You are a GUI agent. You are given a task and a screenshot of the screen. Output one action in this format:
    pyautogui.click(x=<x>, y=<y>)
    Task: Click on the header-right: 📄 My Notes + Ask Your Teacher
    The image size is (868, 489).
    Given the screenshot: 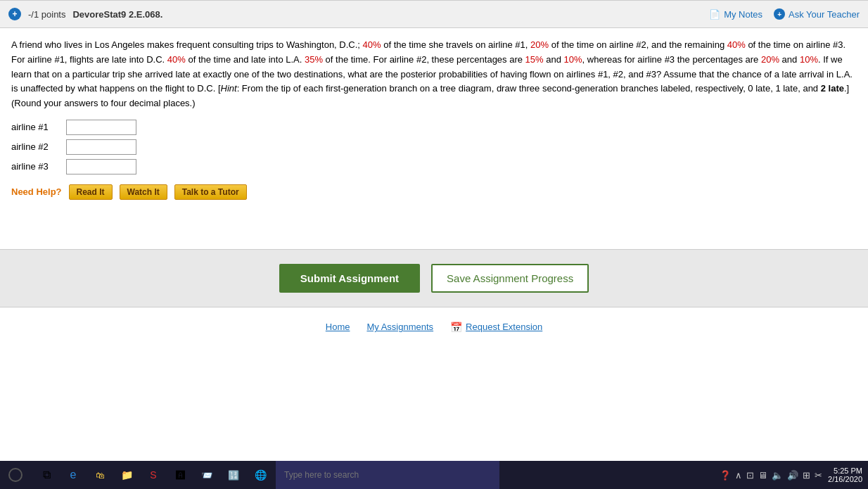 What is the action you would take?
    pyautogui.click(x=784, y=14)
    